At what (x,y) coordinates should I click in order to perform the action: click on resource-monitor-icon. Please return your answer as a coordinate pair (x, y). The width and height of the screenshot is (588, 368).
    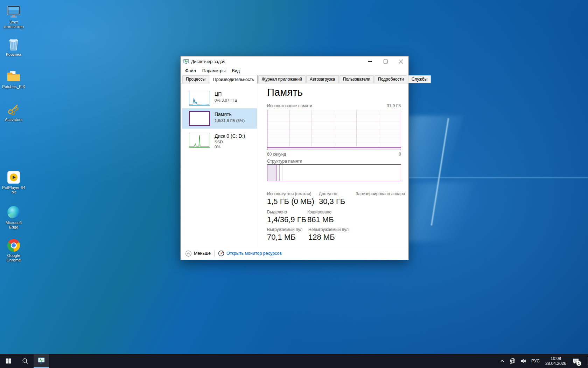
    Looking at the image, I should click on (221, 253).